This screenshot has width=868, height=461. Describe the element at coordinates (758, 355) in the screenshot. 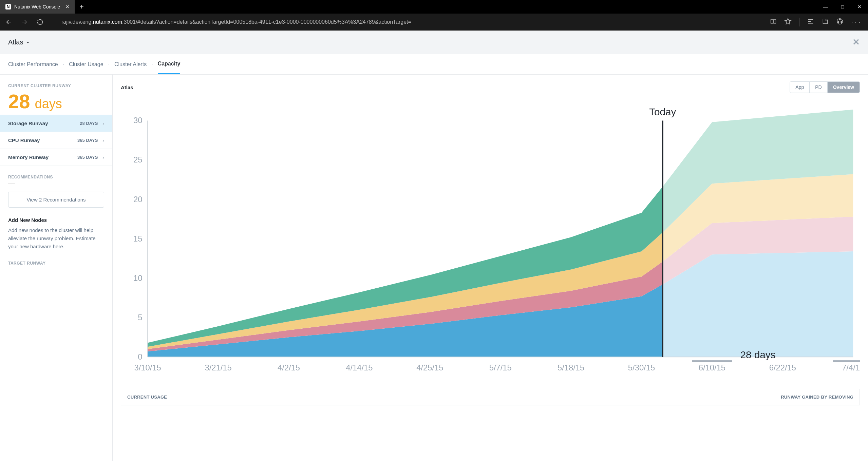

I see `svg-text: 28 days` at that location.